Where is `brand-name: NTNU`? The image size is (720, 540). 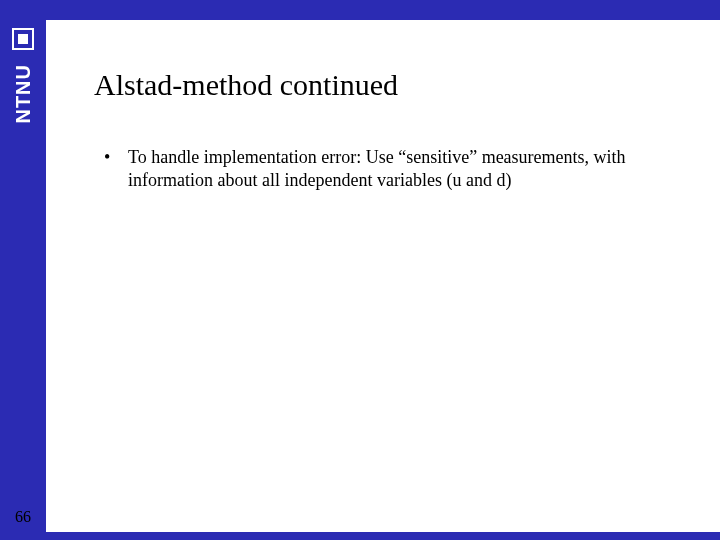
brand-name: NTNU is located at coordinates (23, 94).